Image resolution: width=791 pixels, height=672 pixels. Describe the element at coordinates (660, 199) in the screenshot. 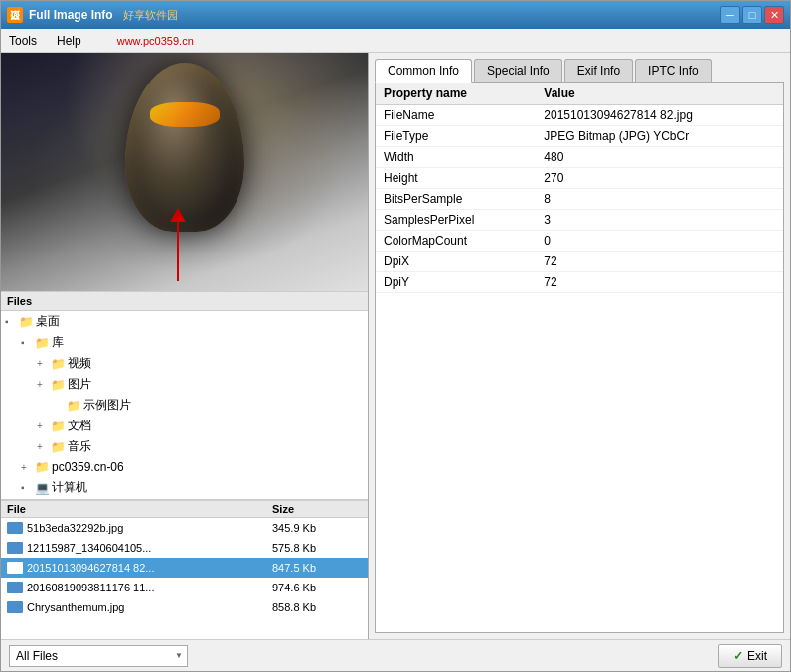

I see `property-value: 8` at that location.